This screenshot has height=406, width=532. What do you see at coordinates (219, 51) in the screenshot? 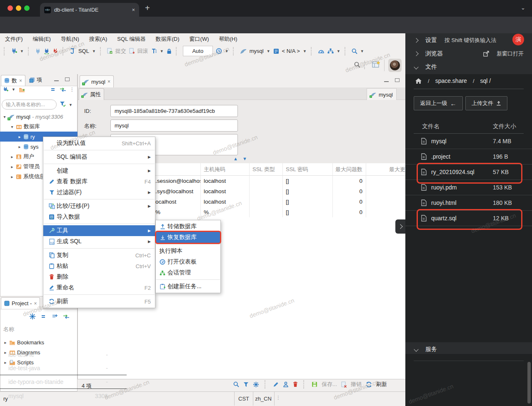
I see `history-clock-icon` at bounding box center [219, 51].